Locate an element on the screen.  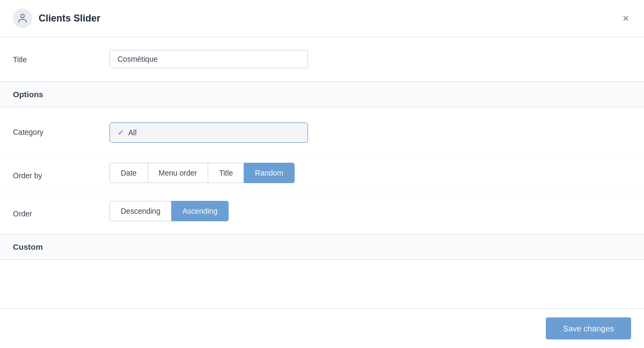
category-field-row: Category ✓ All is located at coordinates (322, 133).